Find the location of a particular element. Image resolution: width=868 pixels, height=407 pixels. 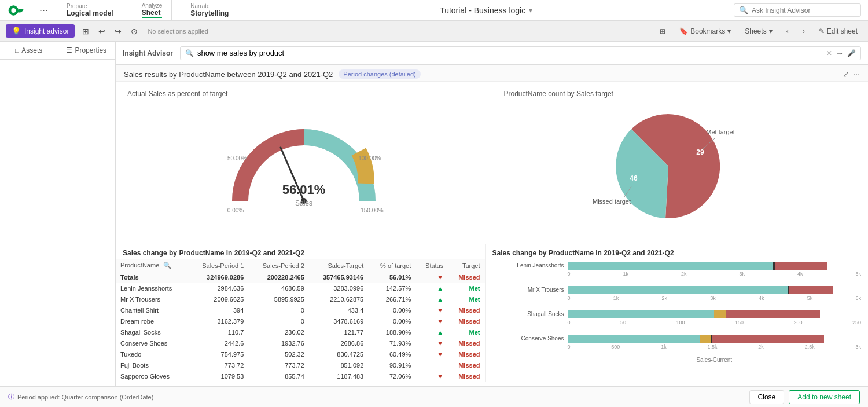

svg-text: 56.01% is located at coordinates (303, 190).